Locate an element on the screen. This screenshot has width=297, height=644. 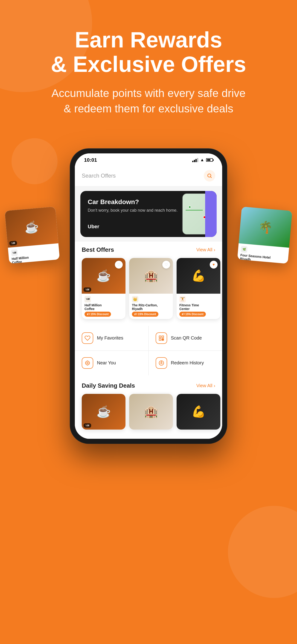
offer-card-ritz: 🏨 ♡ 👑 The Ritz-Carlton,Riyadh 🏷 15% Disc… is located at coordinates (151, 288).